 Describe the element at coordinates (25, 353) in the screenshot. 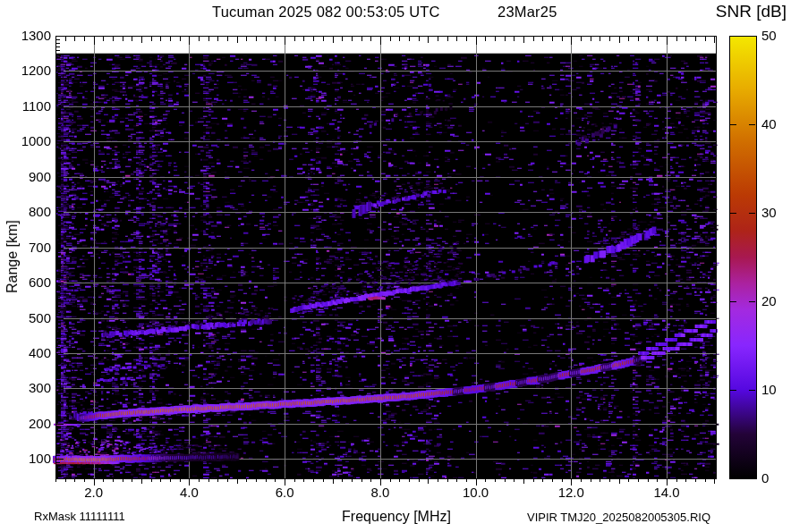

I see `ytick-label: 400` at that location.